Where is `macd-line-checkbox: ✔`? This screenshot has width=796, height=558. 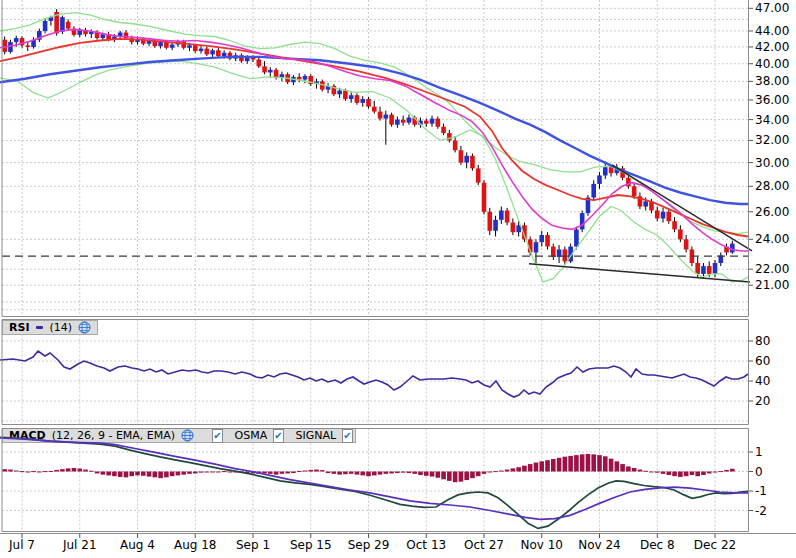
macd-line-checkbox: ✔ is located at coordinates (217, 436).